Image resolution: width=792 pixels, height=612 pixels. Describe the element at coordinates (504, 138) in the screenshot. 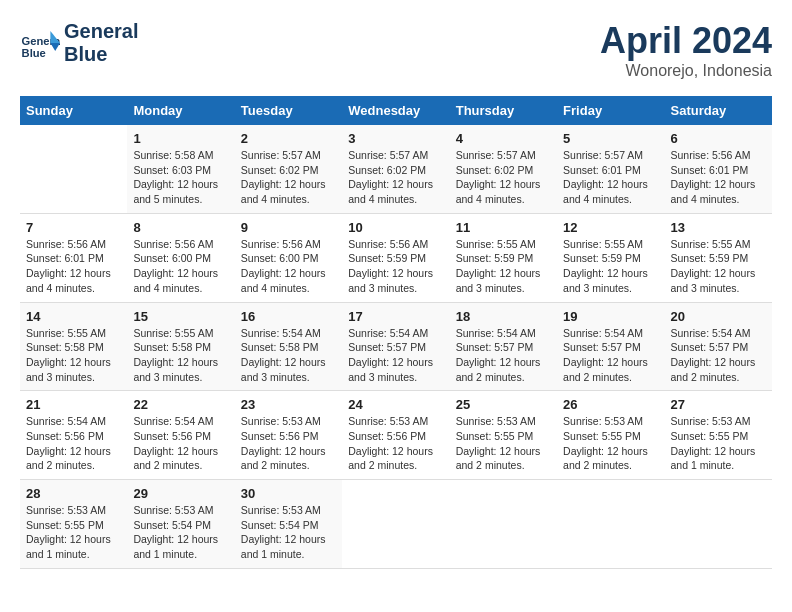

I see `day-number: 4` at that location.